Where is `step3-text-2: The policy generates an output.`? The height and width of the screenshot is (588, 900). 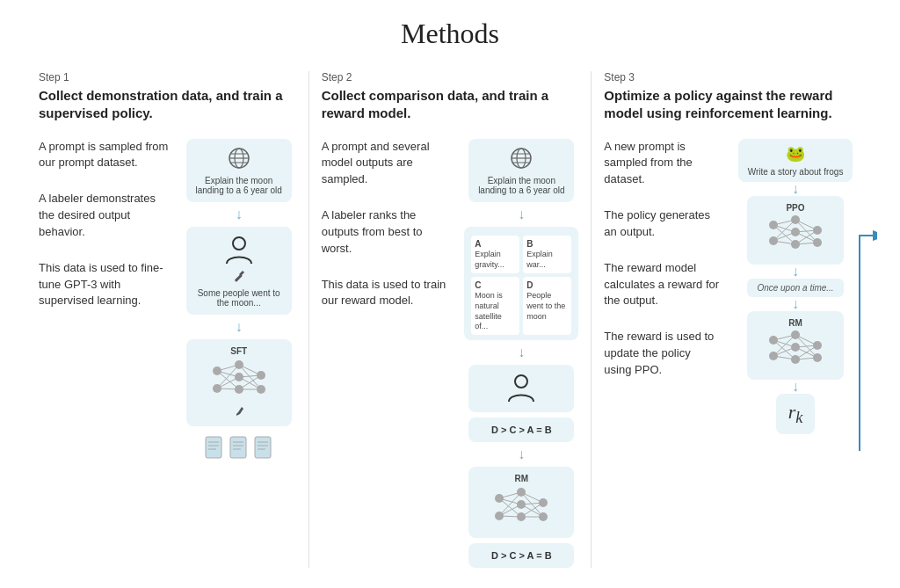
step3-text-2: The policy generates an output. is located at coordinates (663, 224).